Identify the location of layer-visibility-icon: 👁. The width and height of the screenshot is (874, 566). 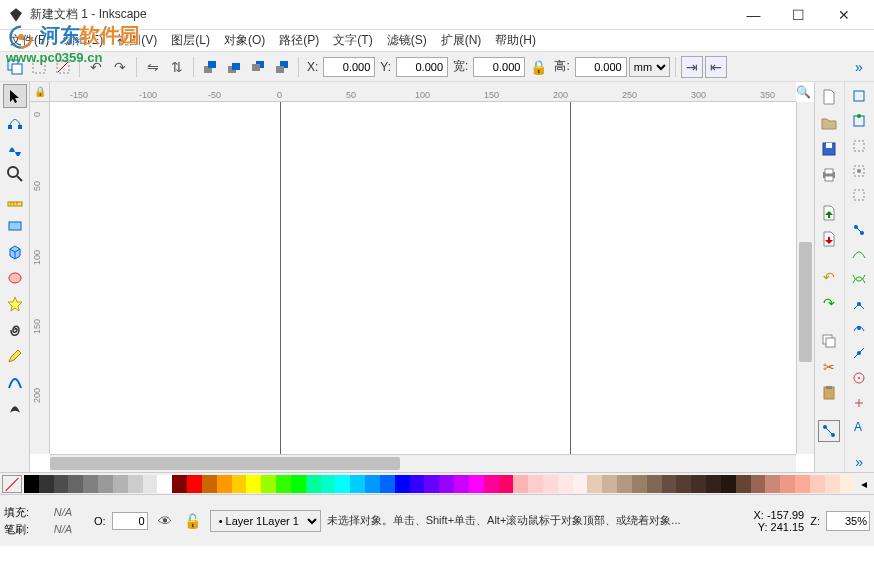
(165, 521).